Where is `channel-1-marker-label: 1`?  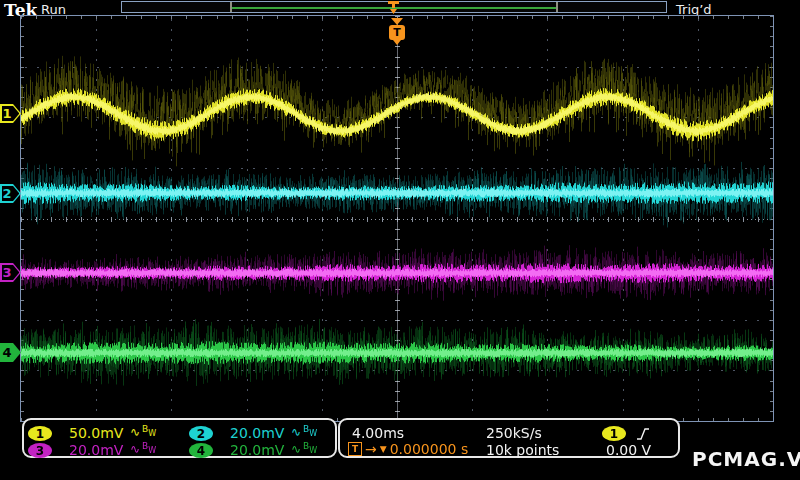 channel-1-marker-label: 1 is located at coordinates (7, 114).